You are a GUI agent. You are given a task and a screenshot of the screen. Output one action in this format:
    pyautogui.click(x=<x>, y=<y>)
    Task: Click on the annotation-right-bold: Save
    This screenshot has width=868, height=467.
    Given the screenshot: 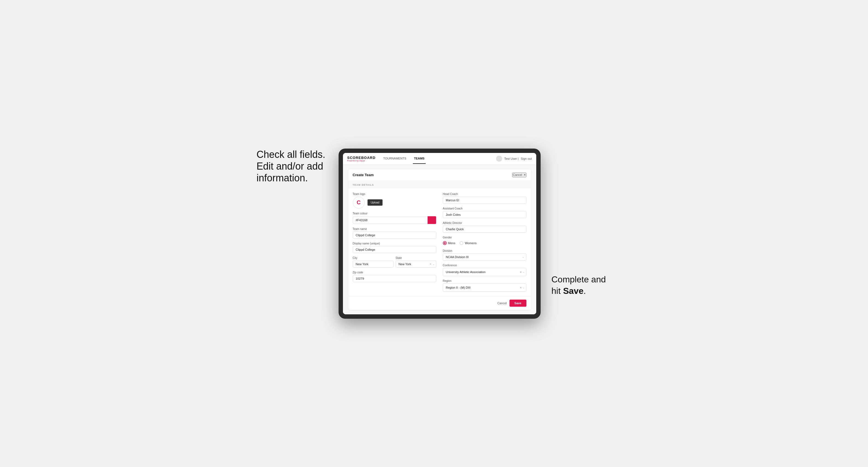 What is the action you would take?
    pyautogui.click(x=574, y=291)
    